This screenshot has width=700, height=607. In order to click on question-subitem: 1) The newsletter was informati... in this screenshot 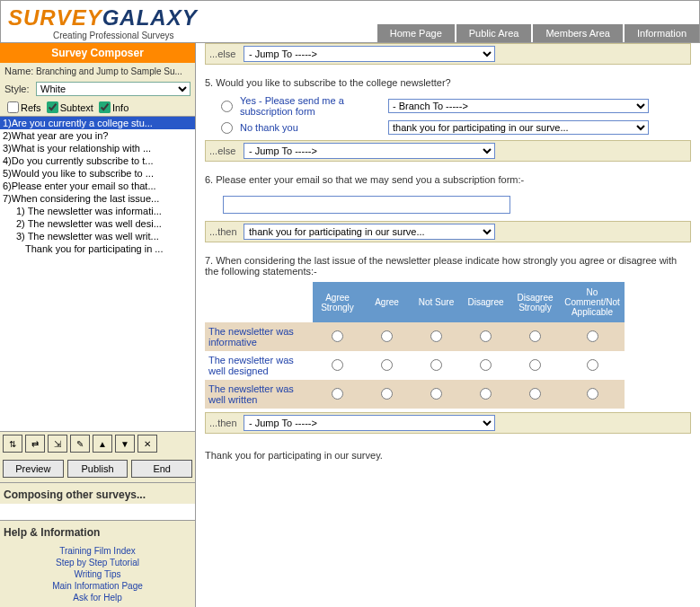, I will do `click(97, 211)`.